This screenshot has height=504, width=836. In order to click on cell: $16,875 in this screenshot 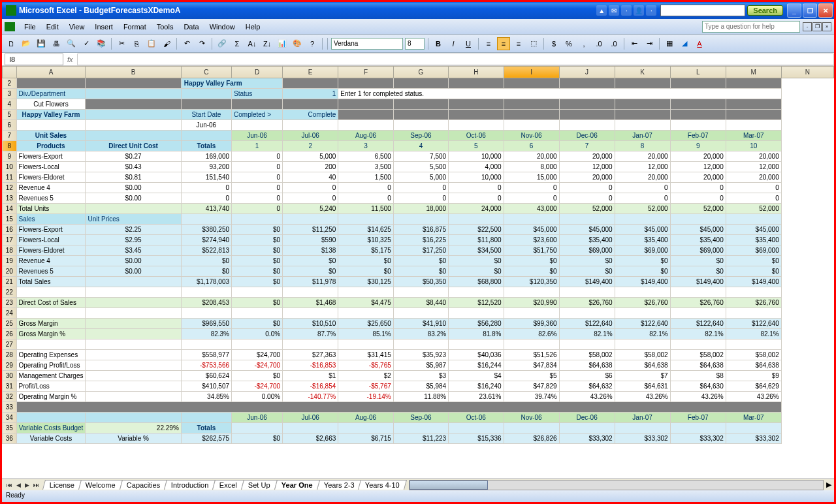, I will do `click(421, 230)`.